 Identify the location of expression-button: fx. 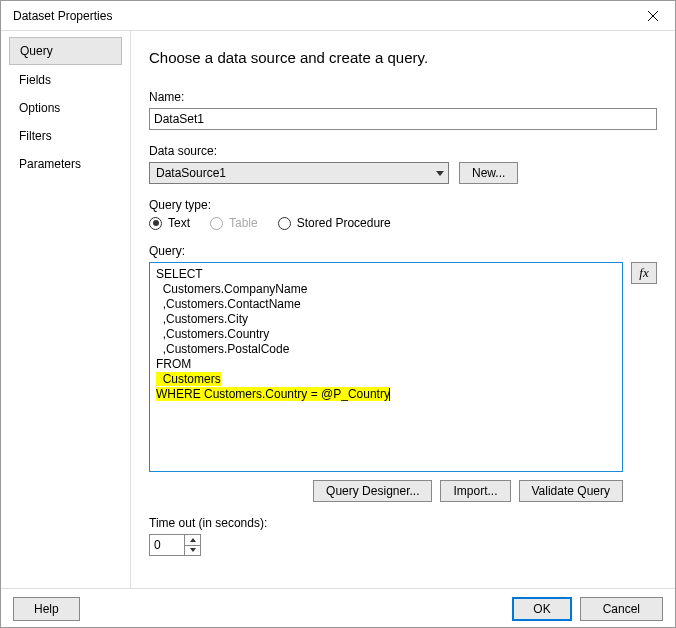
(644, 273).